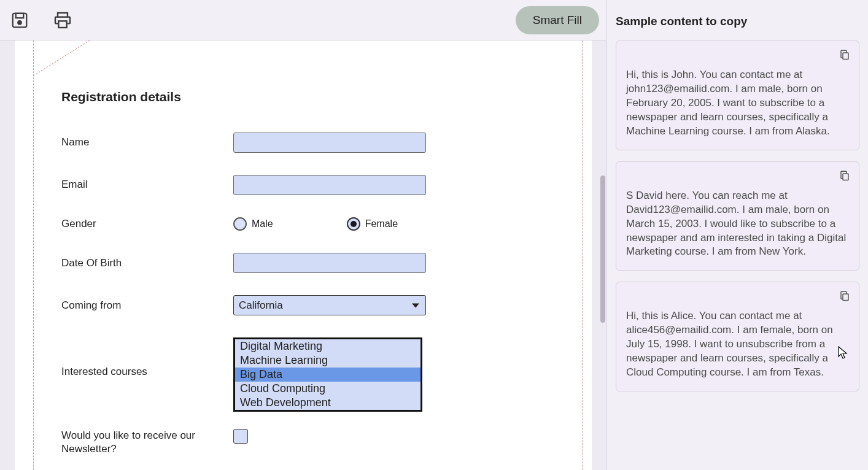 The height and width of the screenshot is (470, 868). I want to click on course-option: Digital Marketing, so click(328, 346).